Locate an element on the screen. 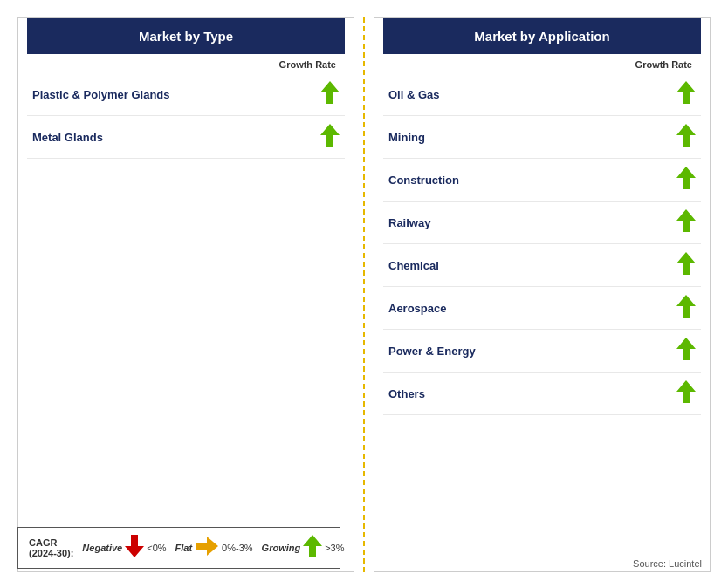 The height and width of the screenshot is (581, 728). left-growth-rate-label: Growth Rate is located at coordinates (186, 65).